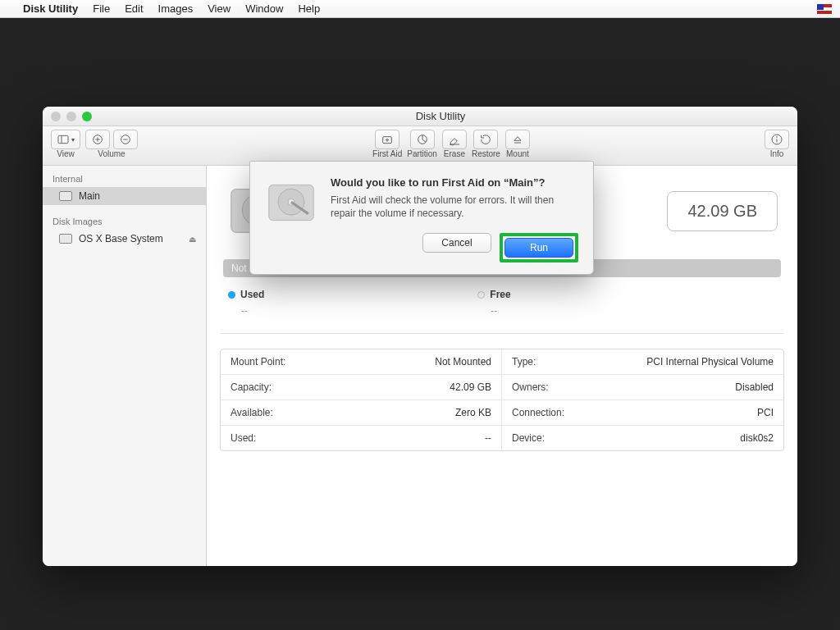  I want to click on sidebar-item-label: OS X Base System, so click(121, 239).